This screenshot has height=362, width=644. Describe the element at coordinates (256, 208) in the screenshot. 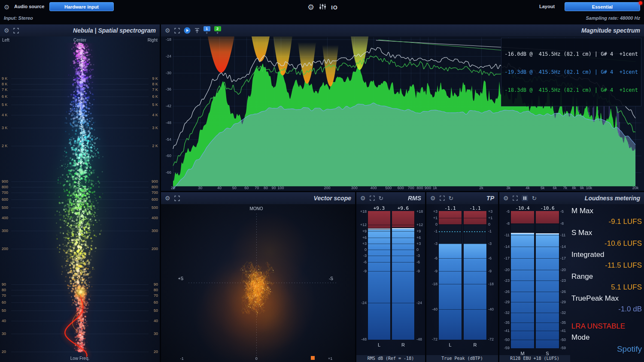

I see `mono-label: MONO` at that location.